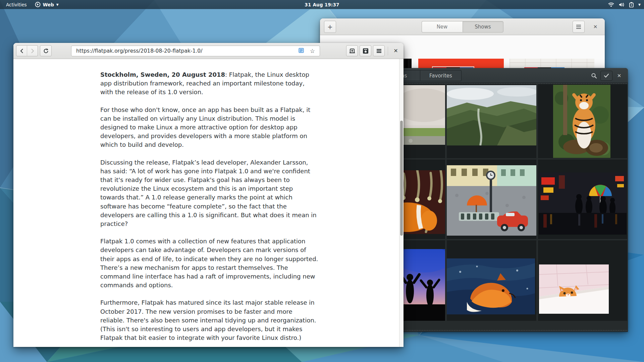 The image size is (644, 362). I want to click on header-separator, so click(388, 51).